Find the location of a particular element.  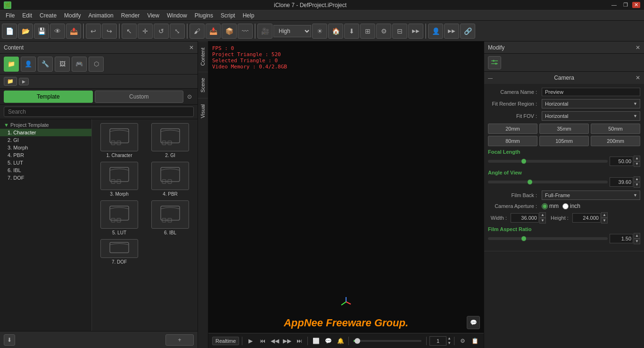

minimize-button: — is located at coordinates (614, 5).